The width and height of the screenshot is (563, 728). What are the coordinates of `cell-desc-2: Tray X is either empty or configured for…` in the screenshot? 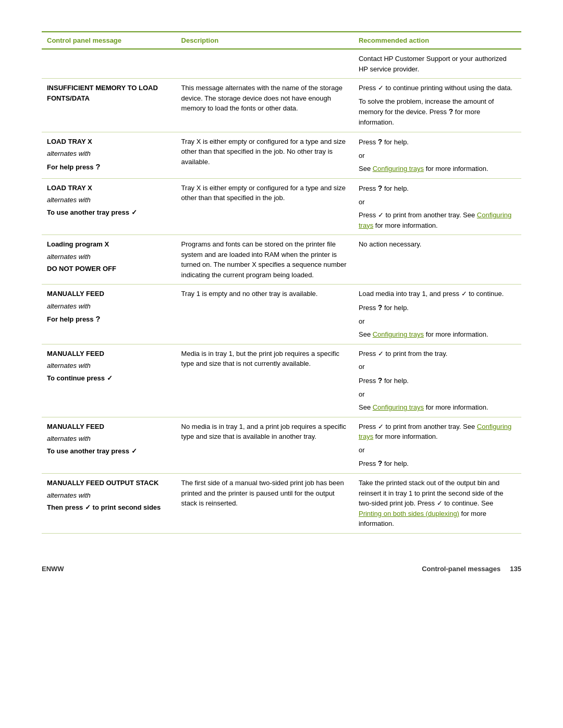 It's located at (265, 155).